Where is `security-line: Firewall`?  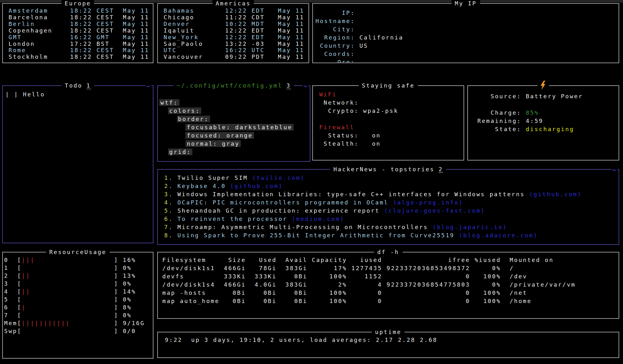 security-line: Firewall is located at coordinates (389, 127).